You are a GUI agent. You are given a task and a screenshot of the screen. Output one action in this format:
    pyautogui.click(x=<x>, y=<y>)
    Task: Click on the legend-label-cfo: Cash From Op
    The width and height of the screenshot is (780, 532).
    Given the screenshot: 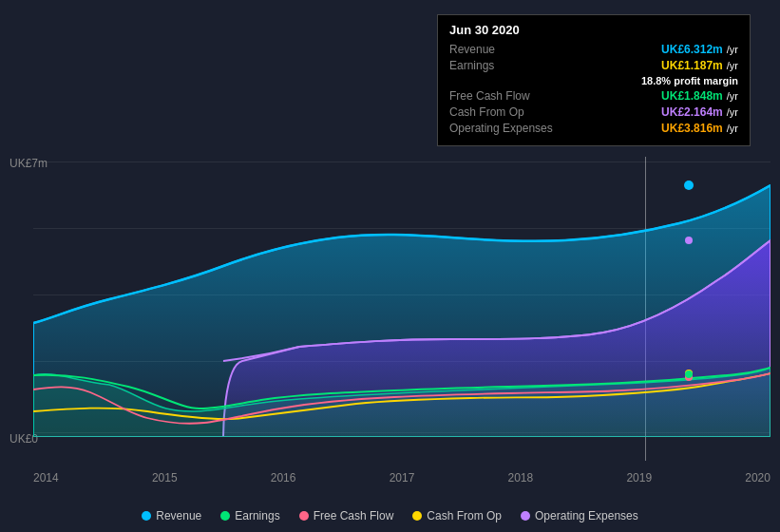 What is the action you would take?
    pyautogui.click(x=464, y=516)
    